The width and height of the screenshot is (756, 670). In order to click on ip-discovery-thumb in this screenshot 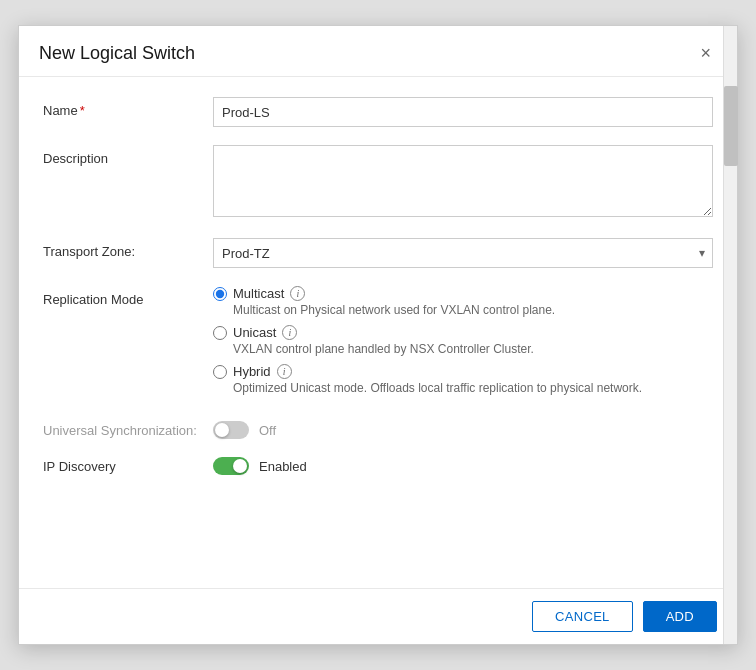, I will do `click(240, 466)`.